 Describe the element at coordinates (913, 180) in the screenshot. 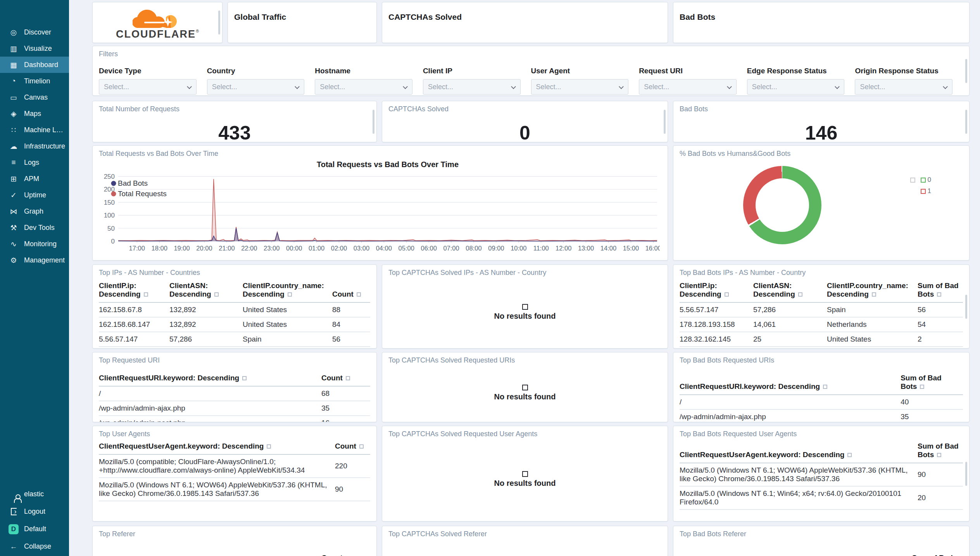

I see `legend-swatch-unlabeled` at that location.